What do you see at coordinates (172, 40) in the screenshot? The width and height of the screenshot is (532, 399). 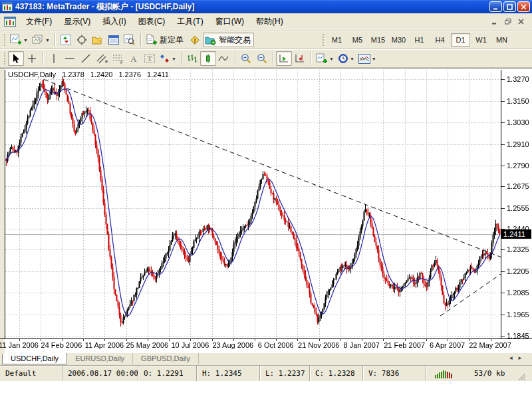 I see `new-order-label: 新定单` at bounding box center [172, 40].